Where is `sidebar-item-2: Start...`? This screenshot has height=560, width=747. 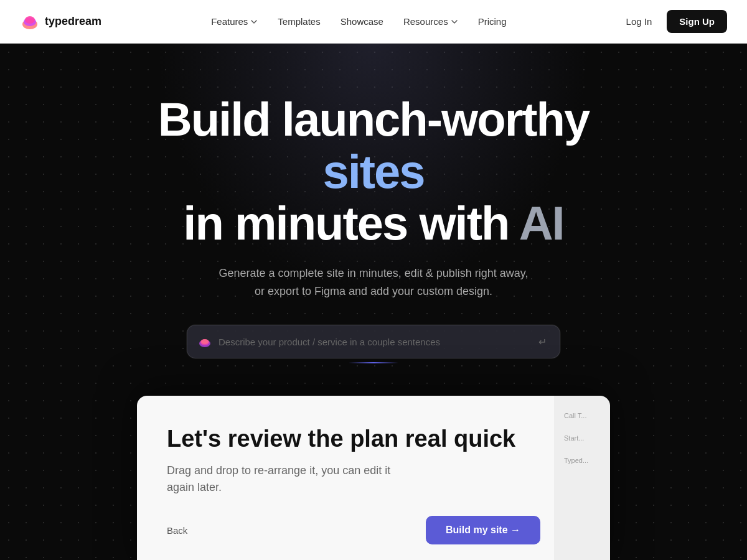
sidebar-item-2: Start... is located at coordinates (582, 438).